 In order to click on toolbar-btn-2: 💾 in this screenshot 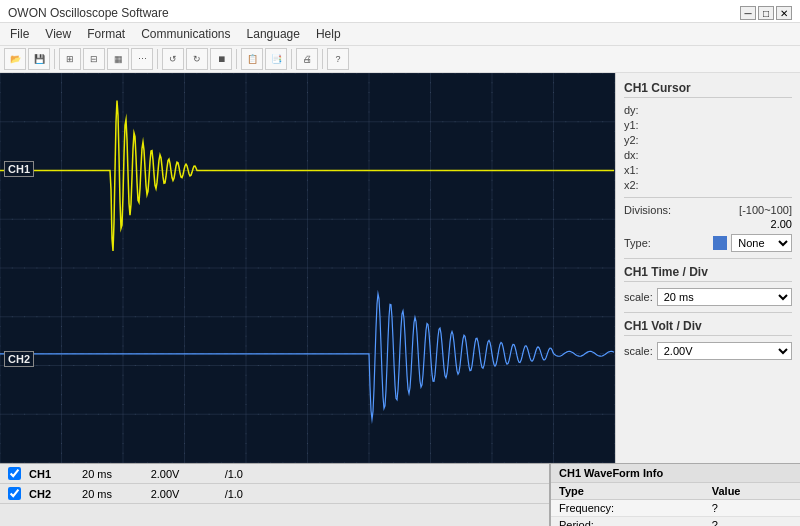, I will do `click(39, 59)`.